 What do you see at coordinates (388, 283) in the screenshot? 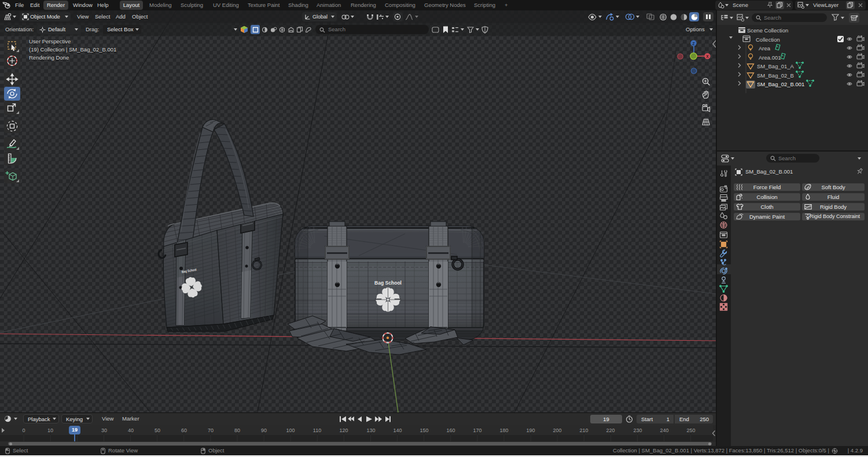
I see `svg-text: Bag School` at bounding box center [388, 283].